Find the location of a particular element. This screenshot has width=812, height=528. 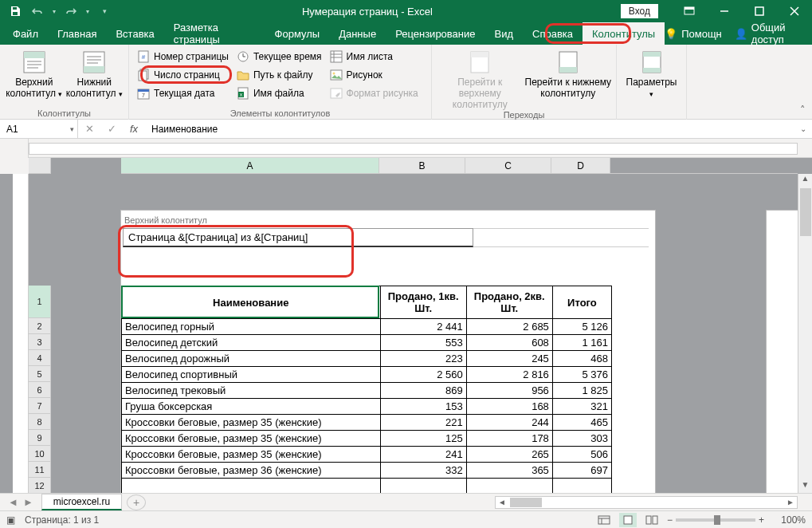

sheet-nav-next-icon: ► is located at coordinates (29, 502).